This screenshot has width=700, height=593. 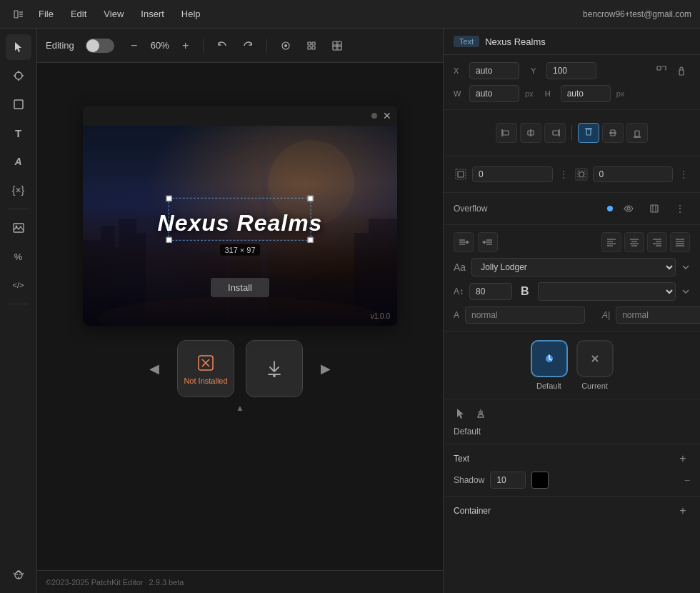 I want to click on text-align-left-button, so click(x=611, y=242).